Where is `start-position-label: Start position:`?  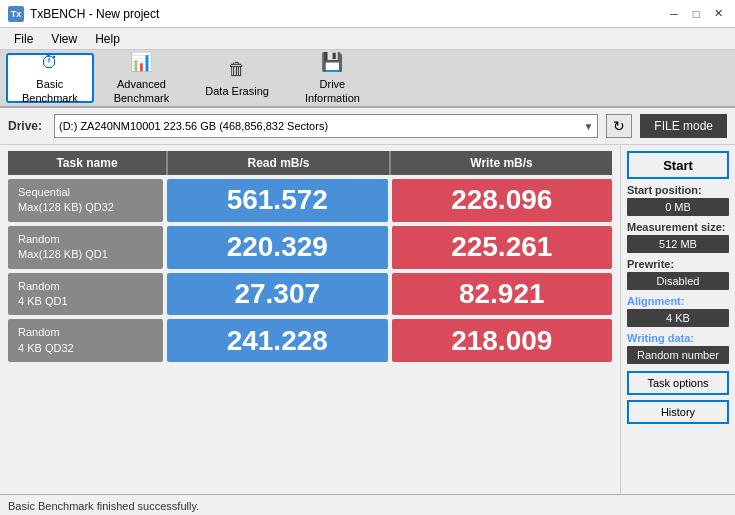 start-position-label: Start position: is located at coordinates (678, 190).